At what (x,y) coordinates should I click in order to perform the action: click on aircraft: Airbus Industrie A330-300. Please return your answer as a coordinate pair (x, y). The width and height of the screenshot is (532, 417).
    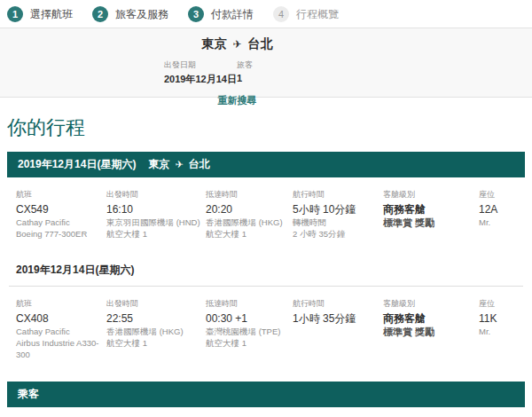
    Looking at the image, I should click on (61, 349).